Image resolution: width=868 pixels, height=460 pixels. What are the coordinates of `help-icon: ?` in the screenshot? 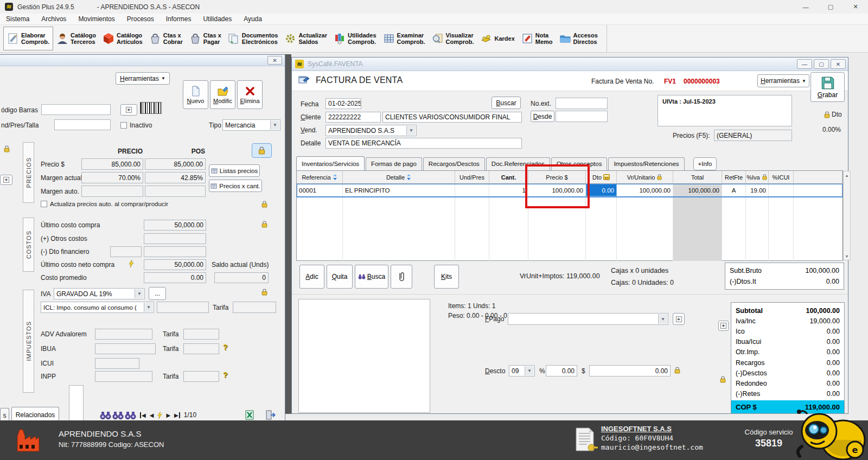 It's located at (226, 375).